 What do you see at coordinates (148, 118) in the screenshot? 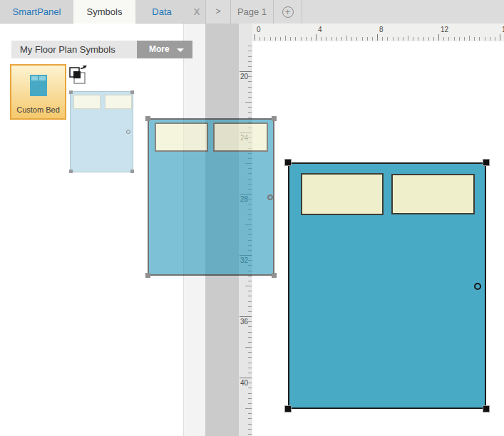
I see `drag-handle` at bounding box center [148, 118].